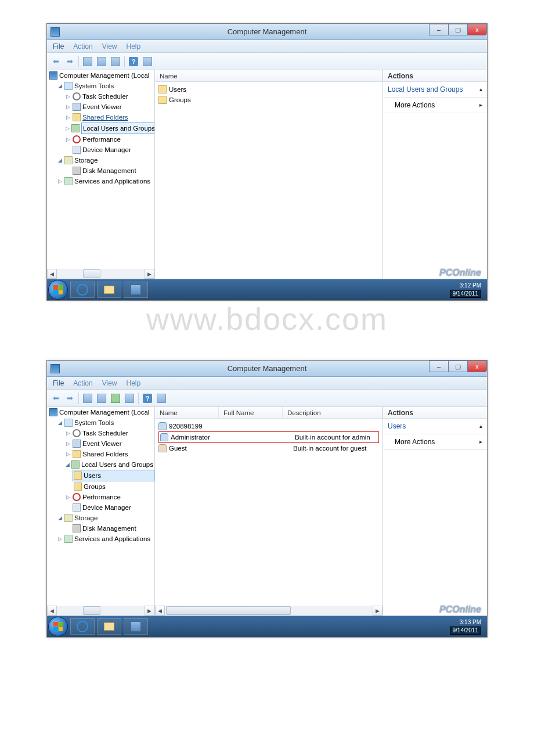 Image resolution: width=534 pixels, height=756 pixels. What do you see at coordinates (333, 413) in the screenshot?
I see `col-description: Description` at bounding box center [333, 413].